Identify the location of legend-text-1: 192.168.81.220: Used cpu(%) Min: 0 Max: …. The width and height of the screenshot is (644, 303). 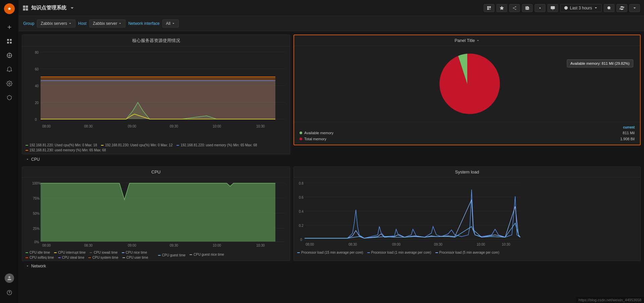
(63, 145).